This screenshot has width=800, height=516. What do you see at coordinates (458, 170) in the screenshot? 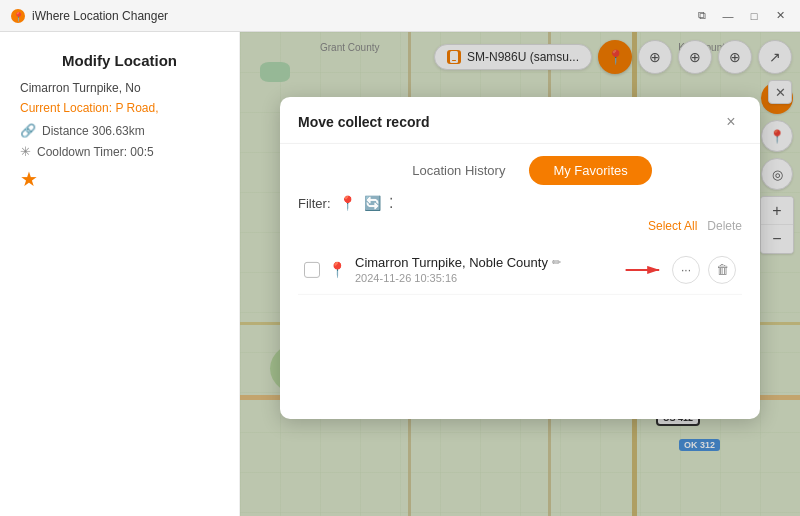
I see `tab-location-history: Location History` at bounding box center [458, 170].